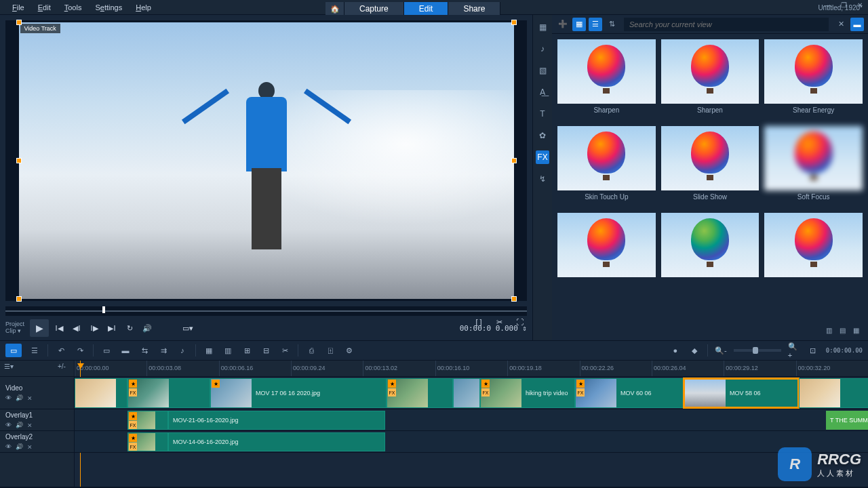 The width and height of the screenshot is (868, 488). Describe the element at coordinates (277, 442) in the screenshot. I see `timeline-clip: MOV-14-06-16-2020.jpg` at that location.